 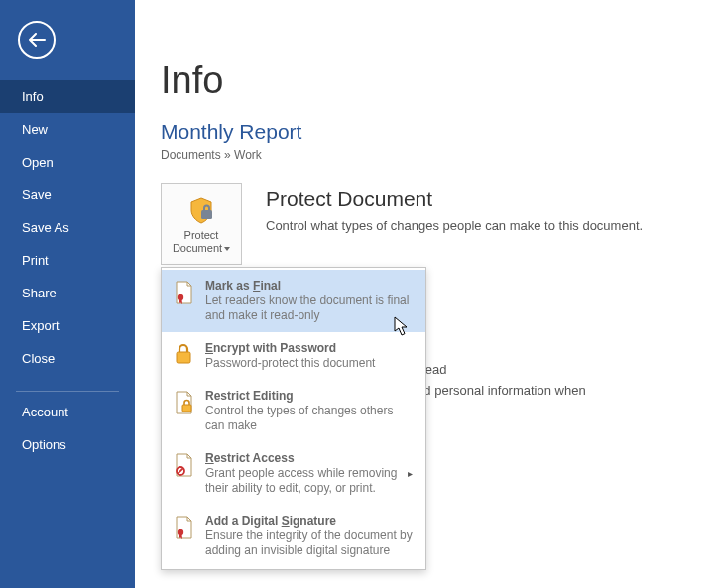 What do you see at coordinates (67, 97) in the screenshot?
I see `sidebar-item-info: Info` at bounding box center [67, 97].